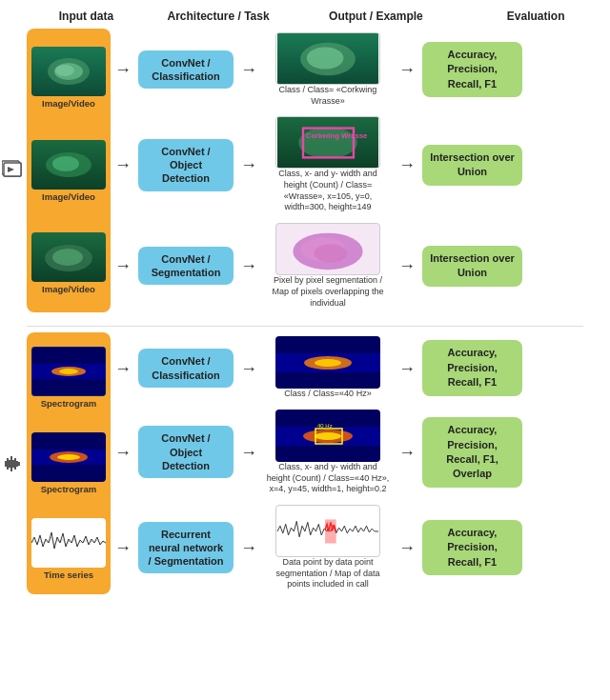 Image resolution: width=610 pixels, height=700 pixels. What do you see at coordinates (305, 326) in the screenshot?
I see `section-divider` at bounding box center [305, 326].